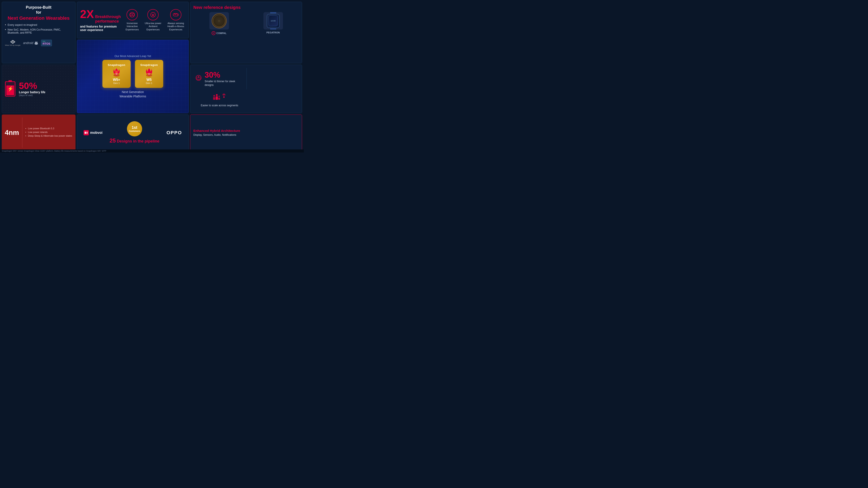  What do you see at coordinates (219, 21) in the screenshot?
I see `round-watch-face: ⬡` at bounding box center [219, 21].